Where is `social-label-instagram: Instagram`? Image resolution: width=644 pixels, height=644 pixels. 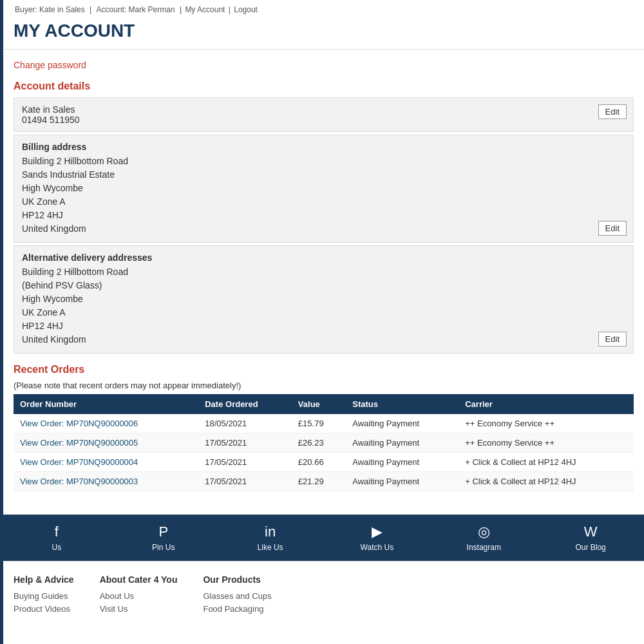 social-label-instagram: Instagram is located at coordinates (484, 547).